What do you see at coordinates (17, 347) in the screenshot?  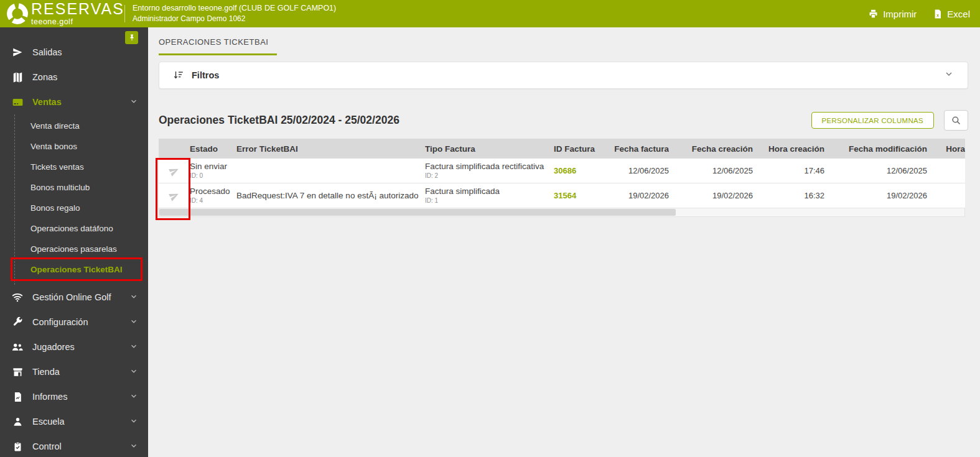 I see `users-icon` at bounding box center [17, 347].